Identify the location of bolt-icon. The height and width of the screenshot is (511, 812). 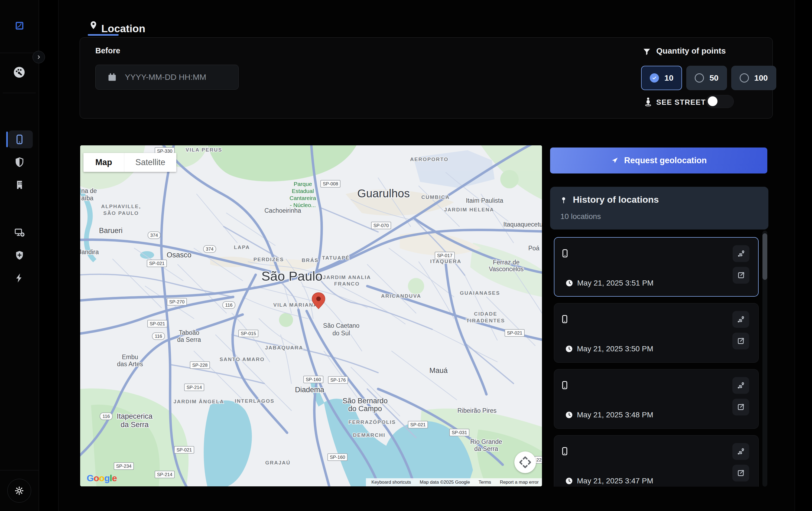
(20, 278).